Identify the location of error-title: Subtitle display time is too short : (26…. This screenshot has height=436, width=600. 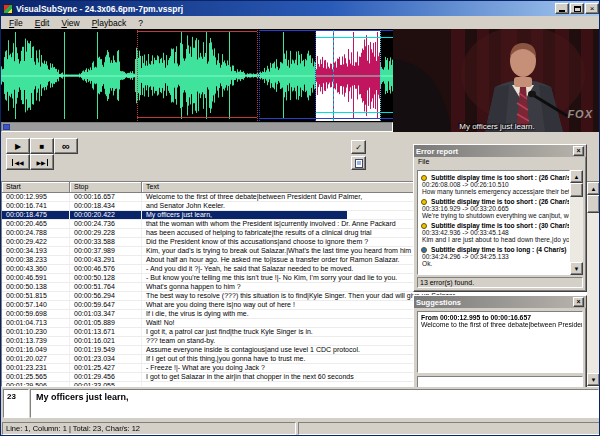
(499, 178).